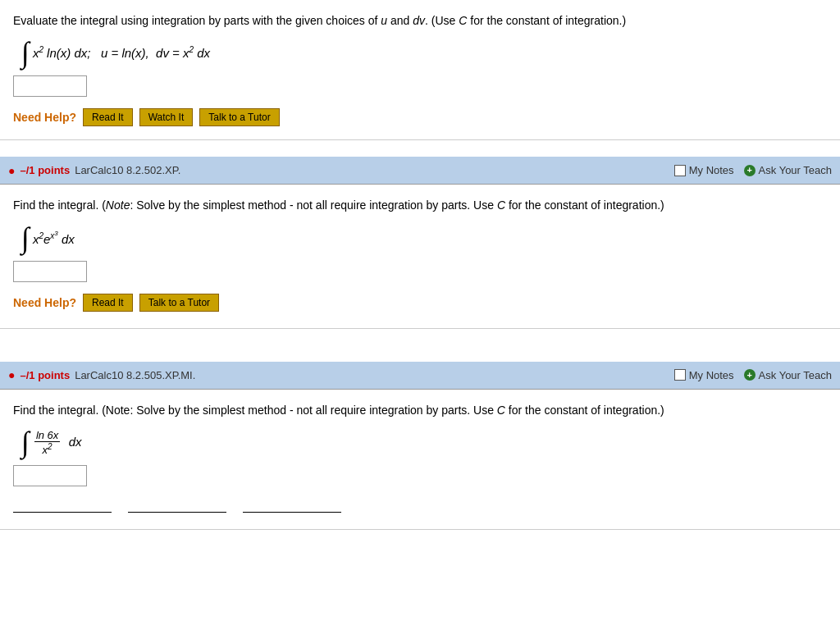  What do you see at coordinates (11, 171) in the screenshot?
I see `plus-icon-left: ●` at bounding box center [11, 171].